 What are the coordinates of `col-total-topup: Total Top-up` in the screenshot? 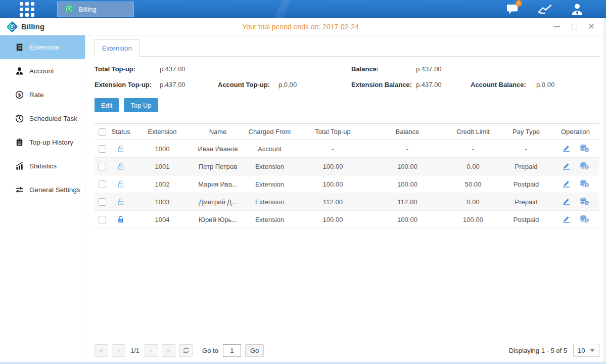 It's located at (333, 132).